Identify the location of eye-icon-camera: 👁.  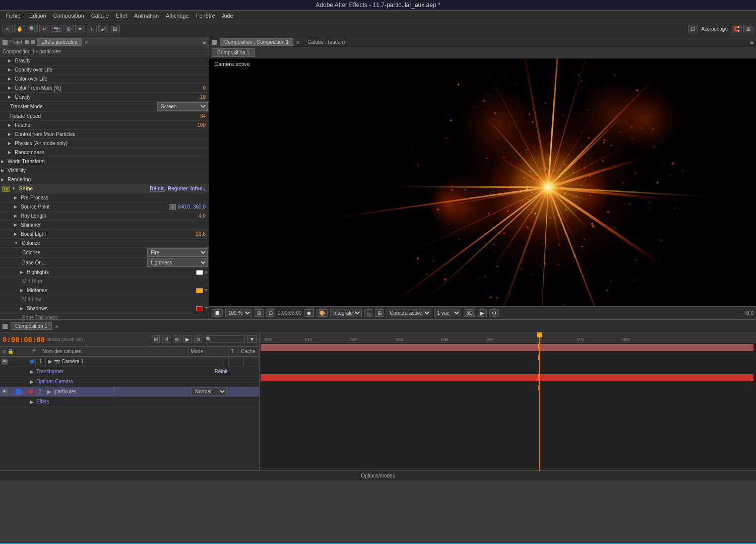
(5, 362).